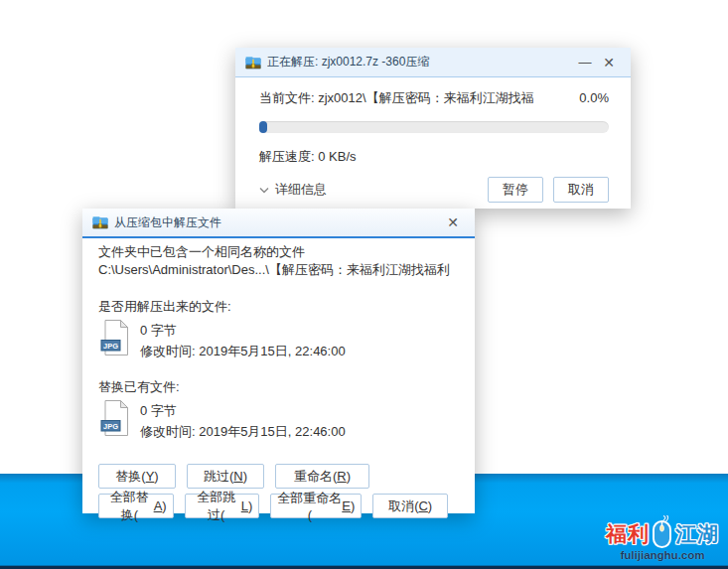  I want to click on progress-dialog-title: 正在解压: zjx0012.7z -360压缩, so click(420, 62).